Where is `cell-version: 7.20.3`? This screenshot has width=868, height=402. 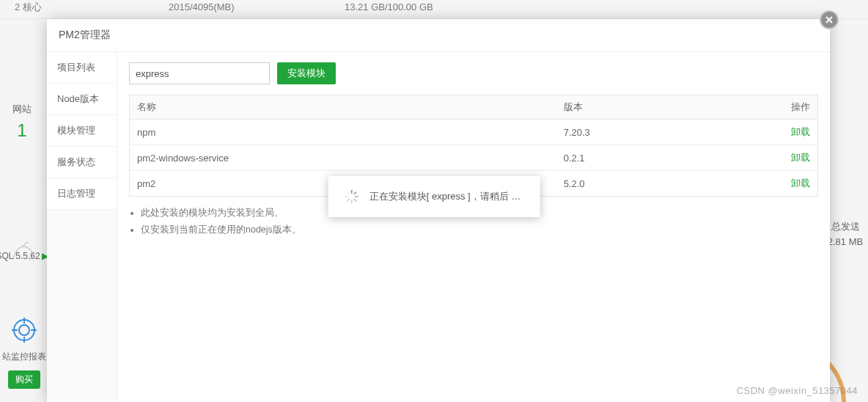 cell-version: 7.20.3 is located at coordinates (660, 132).